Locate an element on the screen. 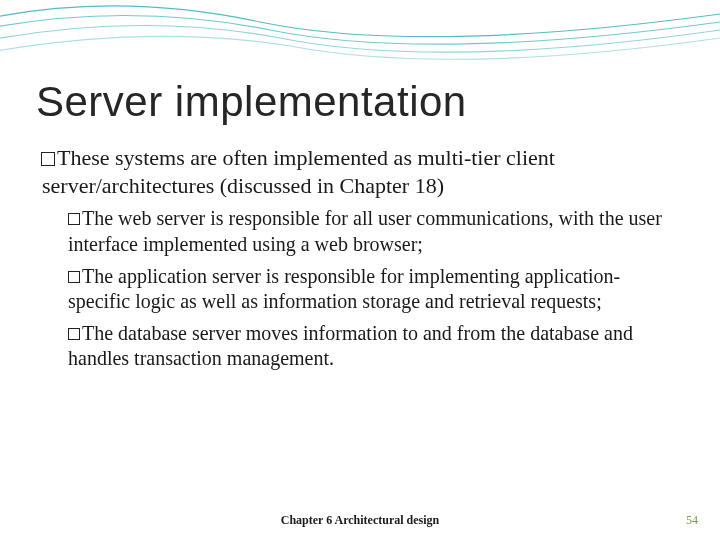  bullet-level2-text: The web server is responsible for all us… is located at coordinates (365, 231).